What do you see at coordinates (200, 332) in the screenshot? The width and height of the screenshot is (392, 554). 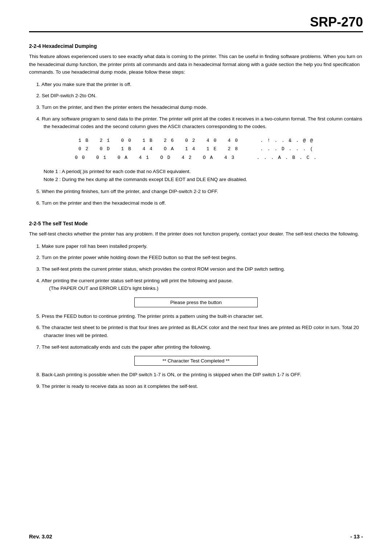 I see `selftest-step-6: 6. The character test sheet to be printe…` at bounding box center [200, 332].